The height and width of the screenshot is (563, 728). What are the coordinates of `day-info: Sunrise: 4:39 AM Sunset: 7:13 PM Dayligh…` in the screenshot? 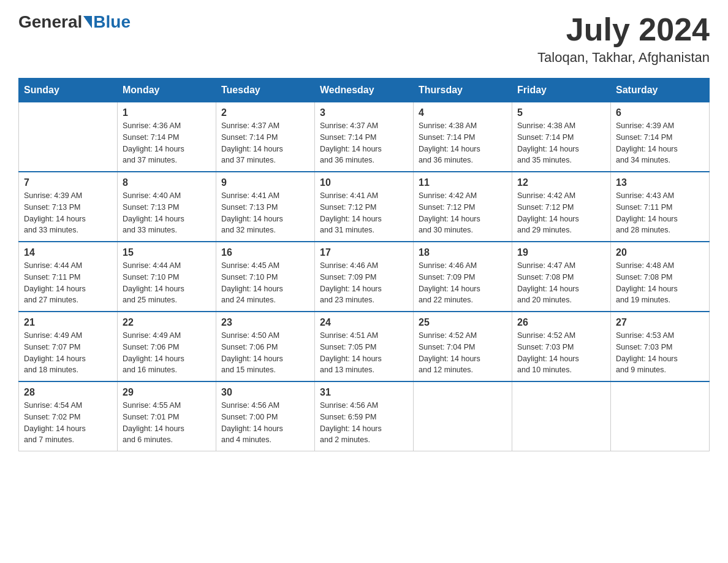 It's located at (68, 213).